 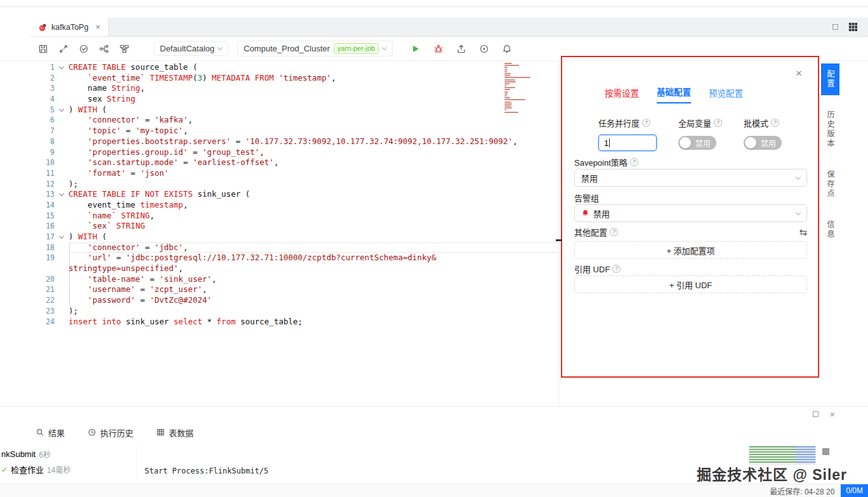 What do you see at coordinates (853, 27) in the screenshot?
I see `grid-menu-icon` at bounding box center [853, 27].